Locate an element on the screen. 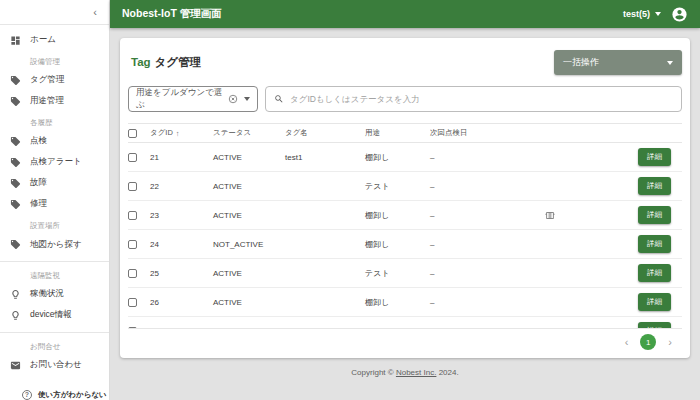  sidebar-section-contact: お問合せ is located at coordinates (54, 347).